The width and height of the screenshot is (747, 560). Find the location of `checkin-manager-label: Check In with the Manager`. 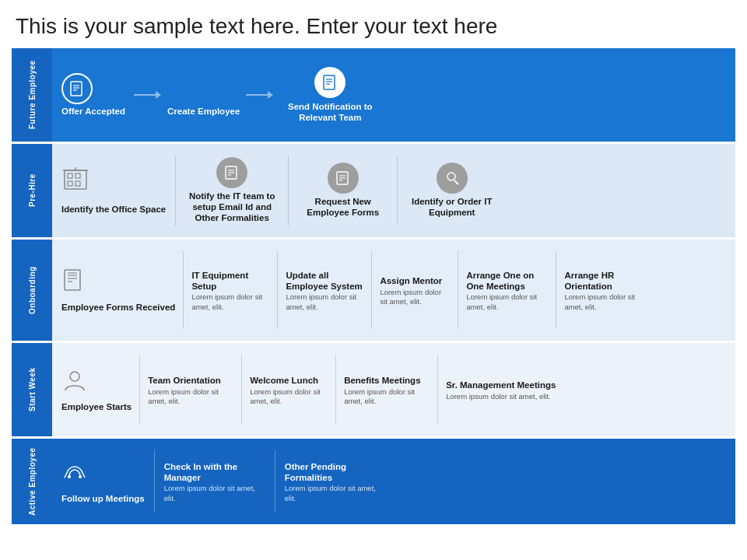

checkin-manager-label: Check In with the Manager is located at coordinates (215, 473).